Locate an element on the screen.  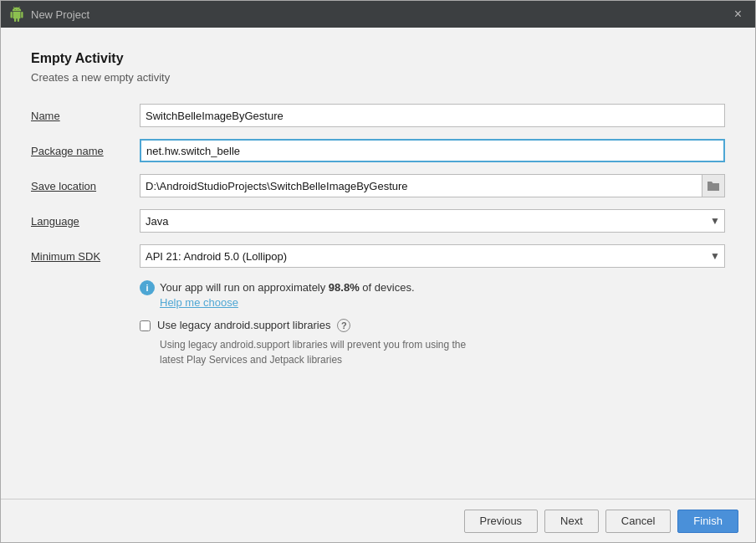
android-logo-icon is located at coordinates (17, 14).